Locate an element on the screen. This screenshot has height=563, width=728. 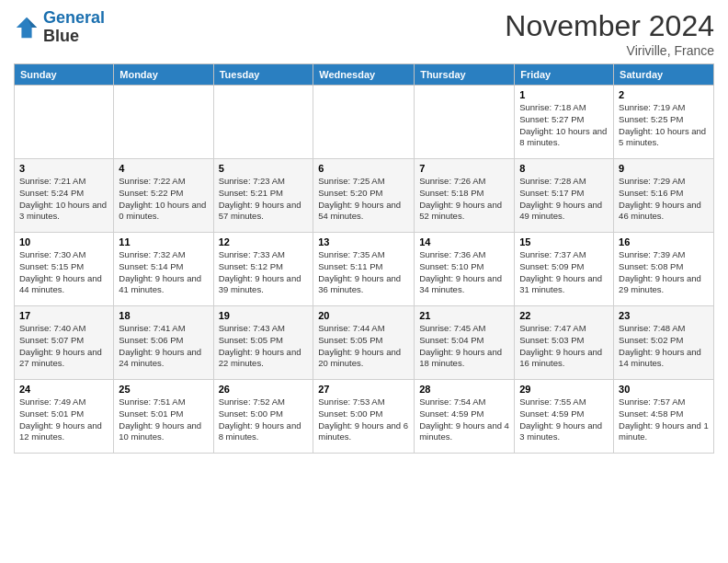
day-info: Sunrise: 7:37 AM Sunset: 5:09 PM Dayligh… is located at coordinates (564, 272).